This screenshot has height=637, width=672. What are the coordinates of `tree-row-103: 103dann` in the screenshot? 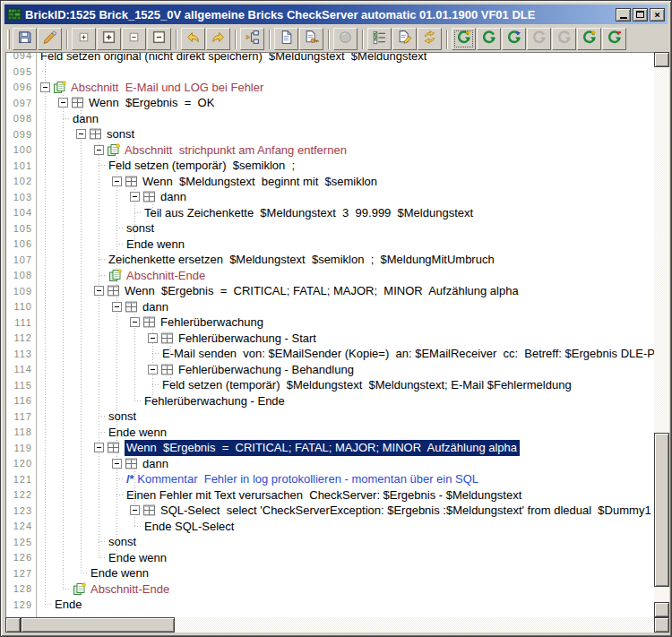 It's located at (332, 197).